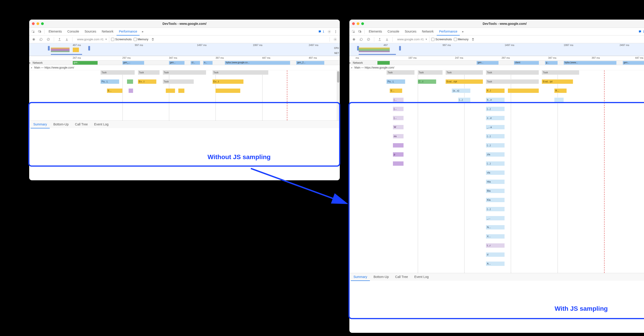 This screenshot has width=644, height=336. I want to click on flame-entry: vla, so click(496, 173).